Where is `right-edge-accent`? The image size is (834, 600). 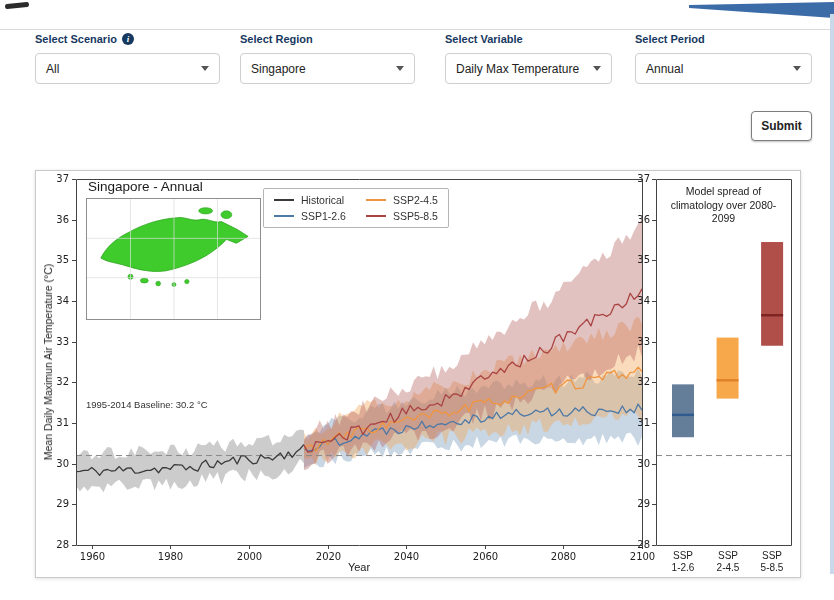 right-edge-accent is located at coordinates (832, 294).